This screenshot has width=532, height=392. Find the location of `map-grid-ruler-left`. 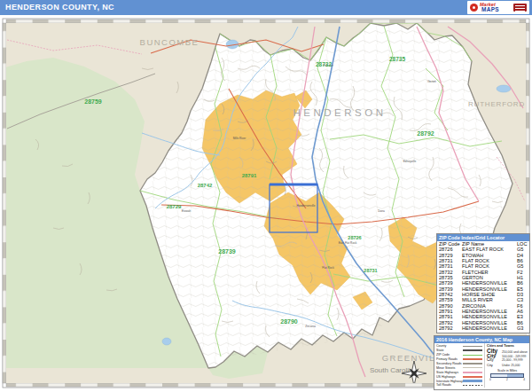

map-grid-ruler-left is located at coordinates (4, 203).